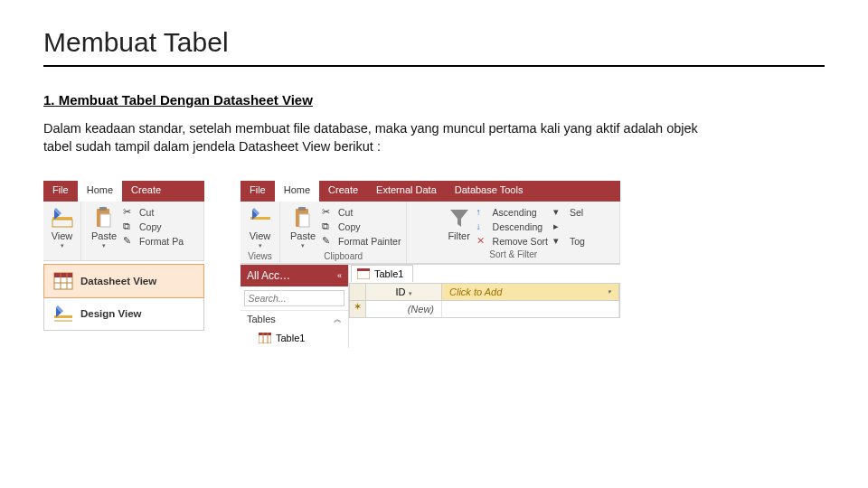  Describe the element at coordinates (485, 306) in the screenshot. I see `datasheet-area: Table1 ID ▾ Click to Add▾ ✶ (New)` at that location.